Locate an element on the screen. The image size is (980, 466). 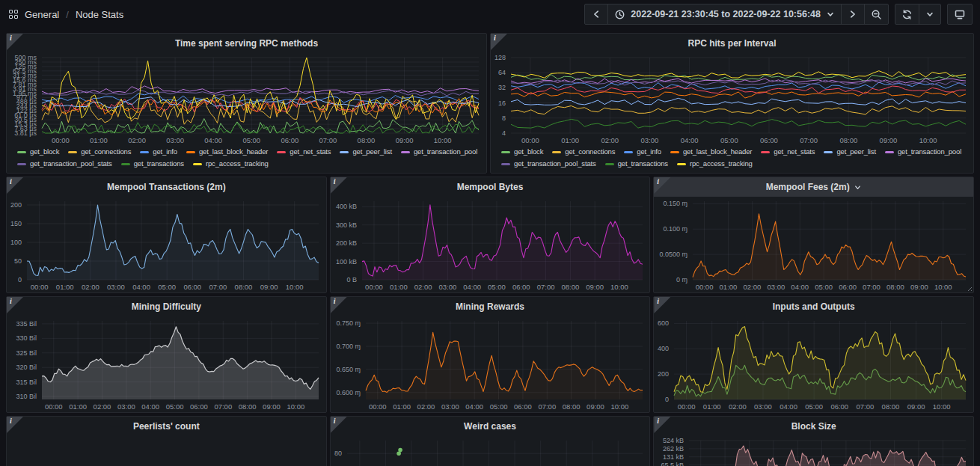
svg-text: 500 ms is located at coordinates (25, 58).